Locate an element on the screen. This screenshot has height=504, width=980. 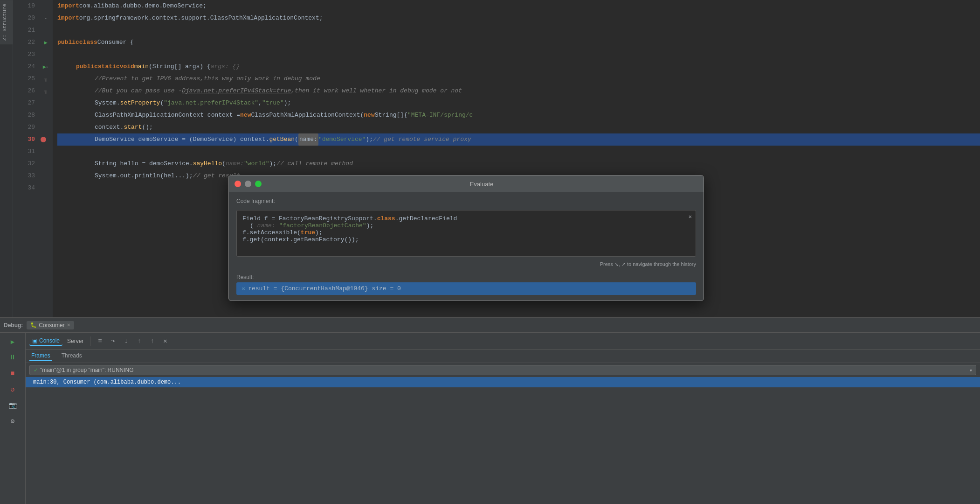
console-icon: ▣ is located at coordinates (35, 341).